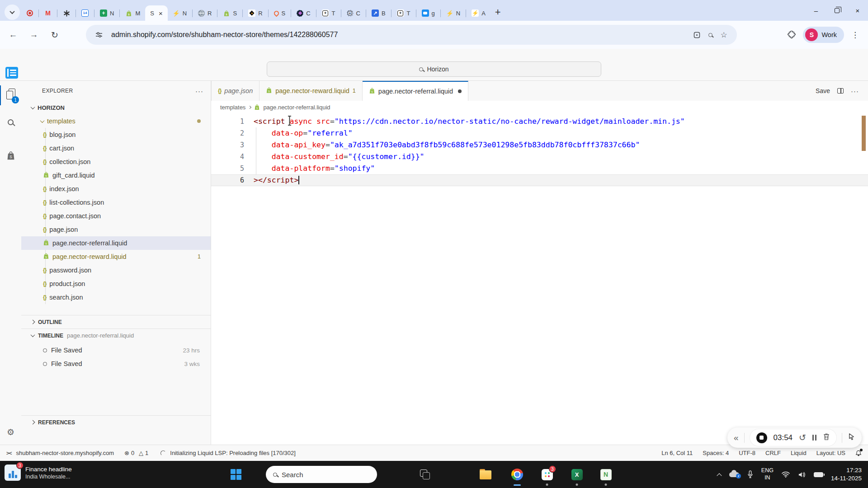 The width and height of the screenshot is (868, 488). Describe the element at coordinates (116, 202) in the screenshot. I see `file-row: {}list-collections.json` at that location.